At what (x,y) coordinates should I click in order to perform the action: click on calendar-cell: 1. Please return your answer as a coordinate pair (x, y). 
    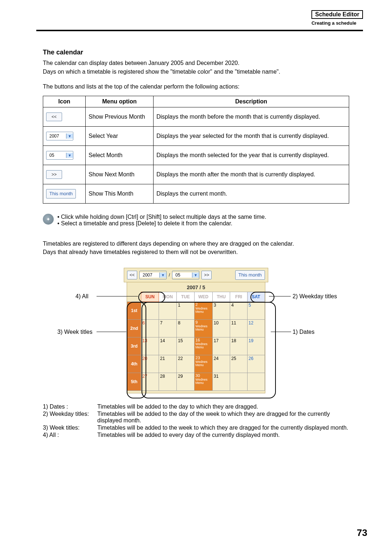
    Looking at the image, I should click on (185, 311).